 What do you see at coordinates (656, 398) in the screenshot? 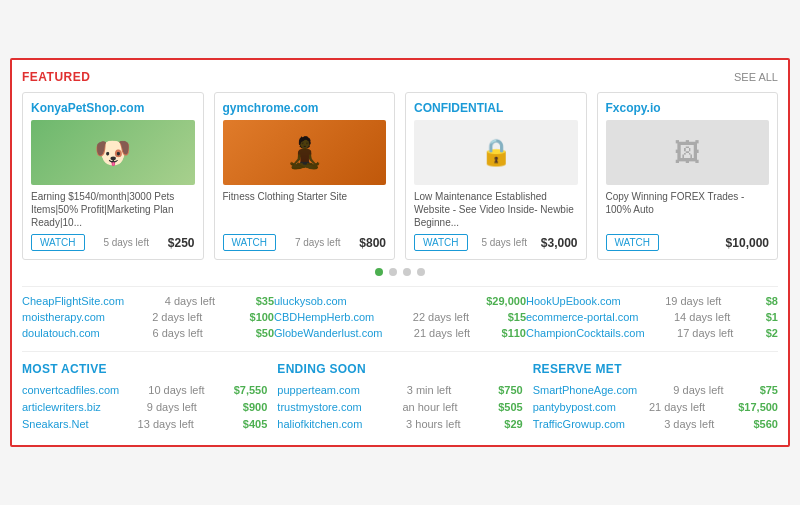
I see `bottom-section: RESERVE MET SmartPhoneAge.com 9 days lef…` at bounding box center [656, 398].